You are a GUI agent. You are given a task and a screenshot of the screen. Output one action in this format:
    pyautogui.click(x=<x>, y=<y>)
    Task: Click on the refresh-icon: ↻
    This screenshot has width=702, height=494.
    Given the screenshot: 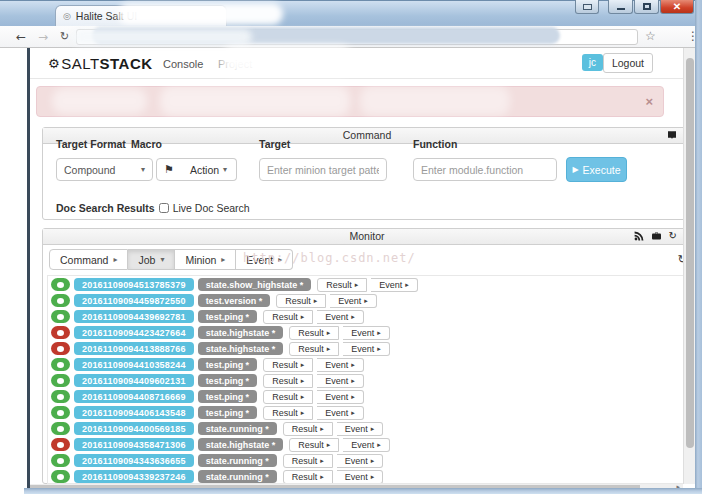 What is the action you would take?
    pyautogui.click(x=673, y=236)
    